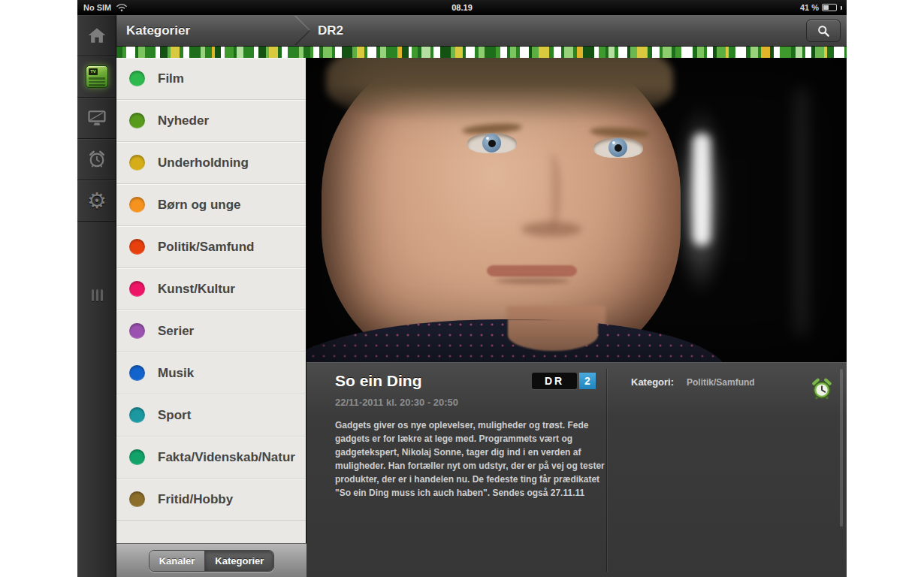 The width and height of the screenshot is (924, 577). What do you see at coordinates (97, 296) in the screenshot?
I see `icon-rail: TV ⚙` at bounding box center [97, 296].